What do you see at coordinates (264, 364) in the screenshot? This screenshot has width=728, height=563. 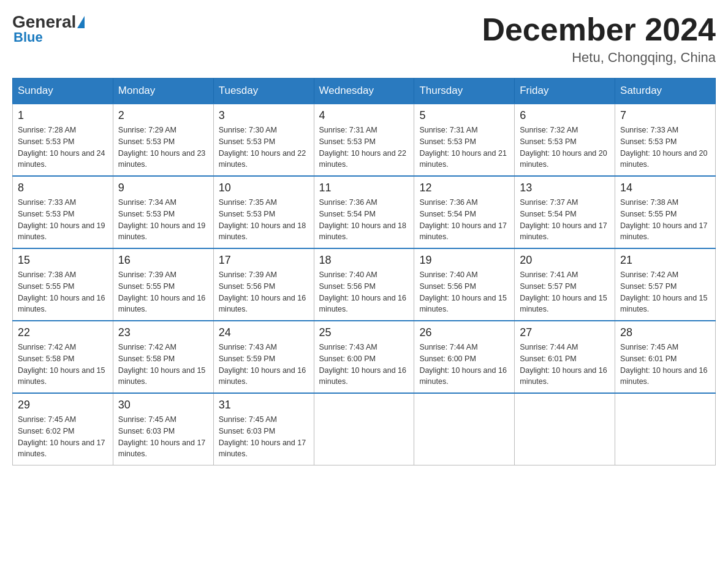 I see `day-info: Sunrise: 7:43 AM Sunset: 5:59 PM Dayligh…` at bounding box center [264, 364].